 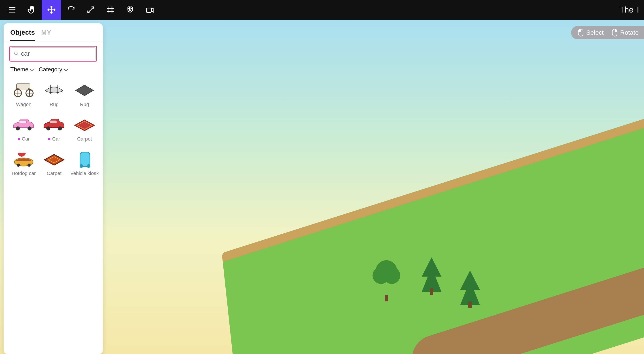 What do you see at coordinates (591, 33) in the screenshot?
I see `select-hint: Select` at bounding box center [591, 33].